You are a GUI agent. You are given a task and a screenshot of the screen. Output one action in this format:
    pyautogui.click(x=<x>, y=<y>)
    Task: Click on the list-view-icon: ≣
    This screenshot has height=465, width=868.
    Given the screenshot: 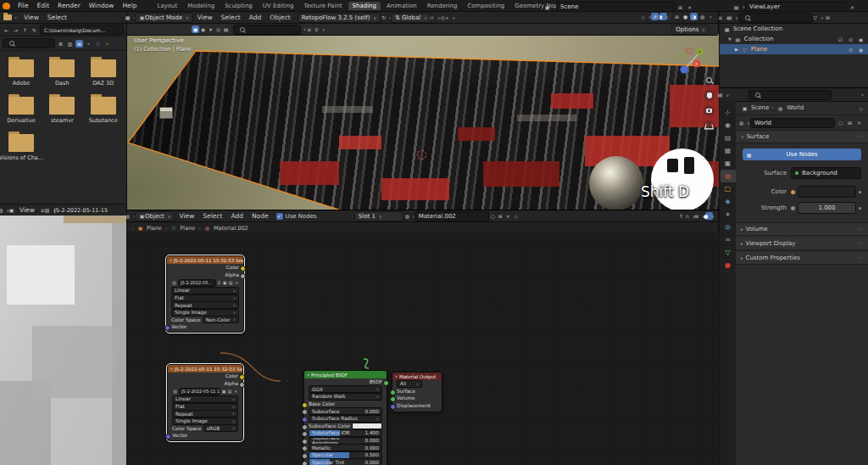 What is the action you would take?
    pyautogui.click(x=61, y=44)
    